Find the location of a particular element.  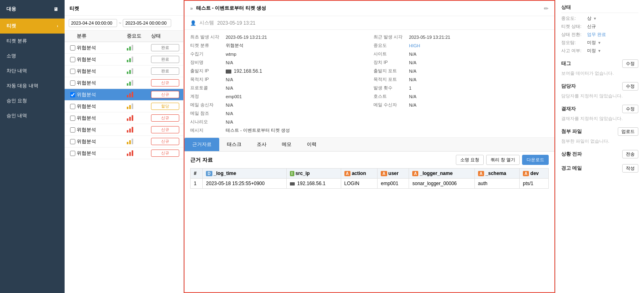

info-label: 메일 참조 is located at coordinates (206, 113).